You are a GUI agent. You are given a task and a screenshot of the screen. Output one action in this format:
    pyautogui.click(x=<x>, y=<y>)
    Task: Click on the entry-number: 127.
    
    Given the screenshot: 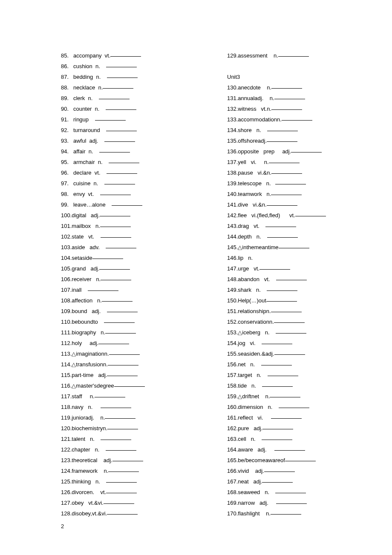 What is the action you would take?
    pyautogui.click(x=66, y=503)
    